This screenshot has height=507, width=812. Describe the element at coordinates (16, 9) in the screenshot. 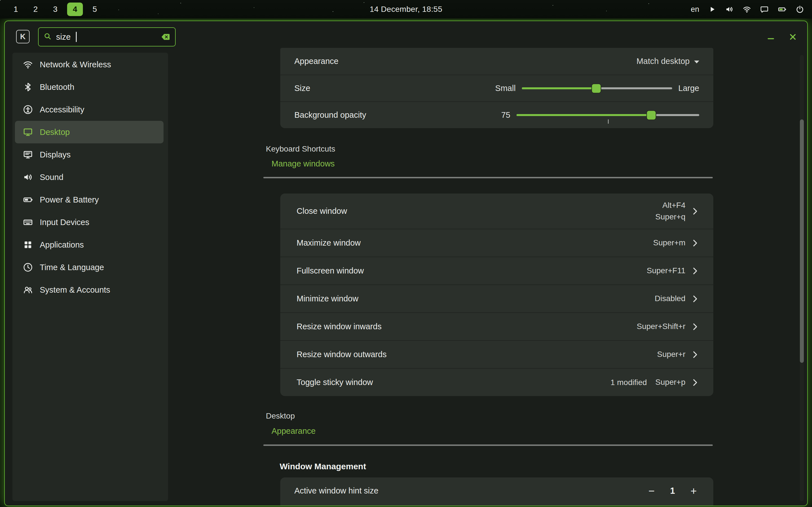

I see `workspace-button-1: 1` at that location.